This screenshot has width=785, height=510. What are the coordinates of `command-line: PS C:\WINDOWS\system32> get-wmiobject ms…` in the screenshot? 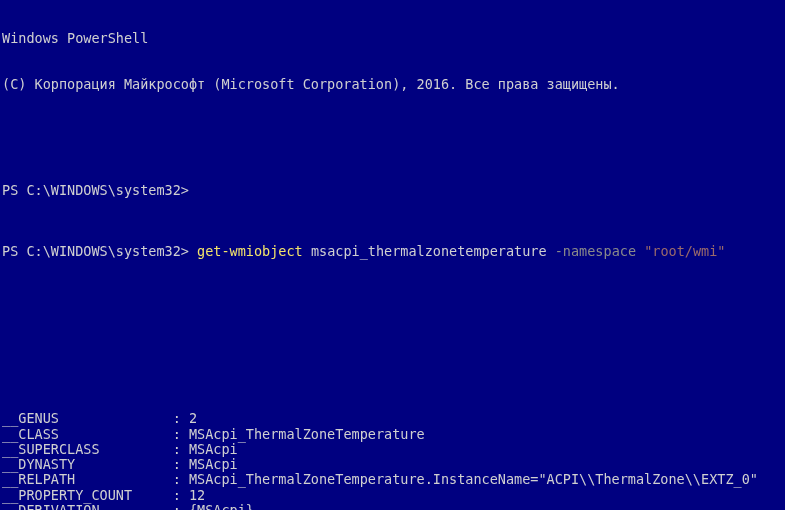 It's located at (392, 252).